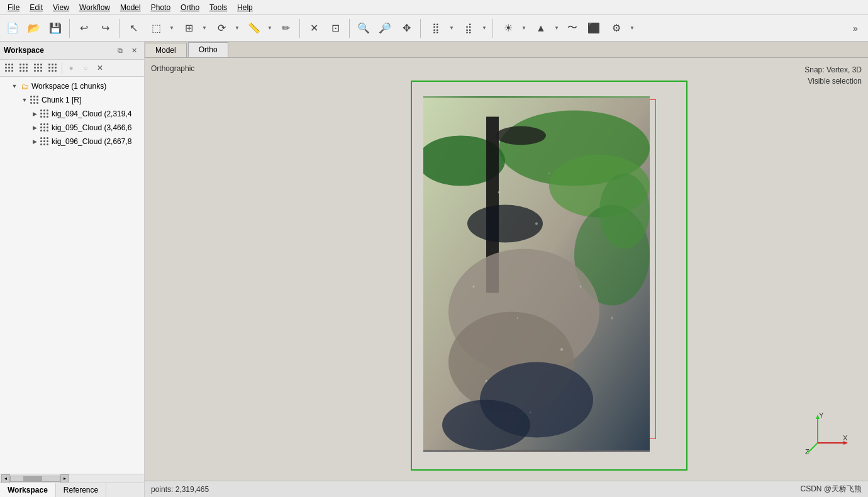 The image size is (868, 497). Describe the element at coordinates (53, 68) in the screenshot. I see `sidebar-settings-btn` at that location.